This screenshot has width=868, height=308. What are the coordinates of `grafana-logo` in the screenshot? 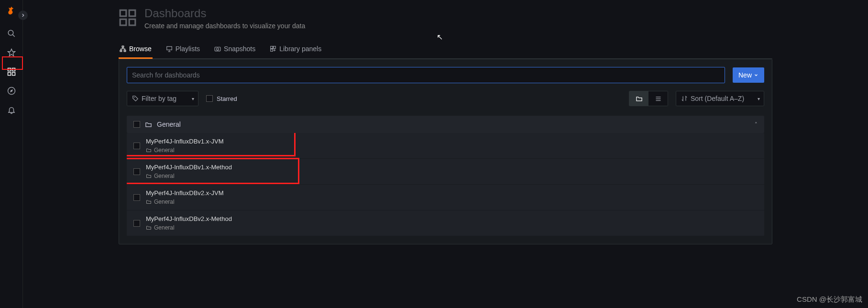 It's located at (11, 11).